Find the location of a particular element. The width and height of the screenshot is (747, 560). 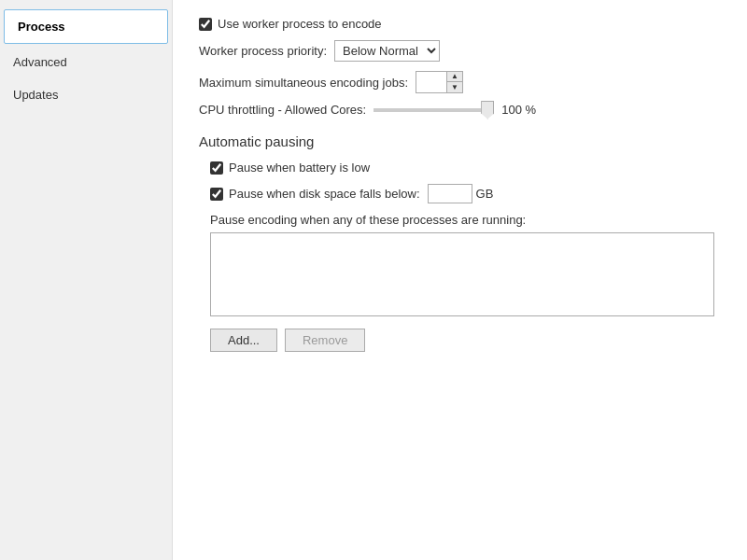

process-list-section: Pause encoding when any of these process… is located at coordinates (465, 266).